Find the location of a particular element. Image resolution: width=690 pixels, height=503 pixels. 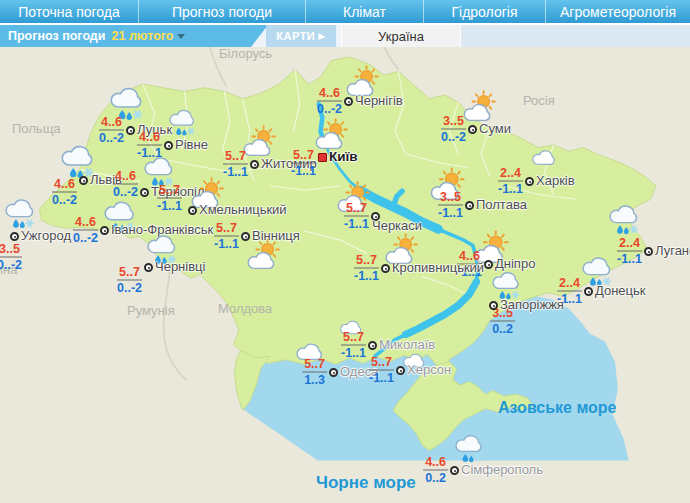

nav-tab-climate: Клімат is located at coordinates (364, 12).